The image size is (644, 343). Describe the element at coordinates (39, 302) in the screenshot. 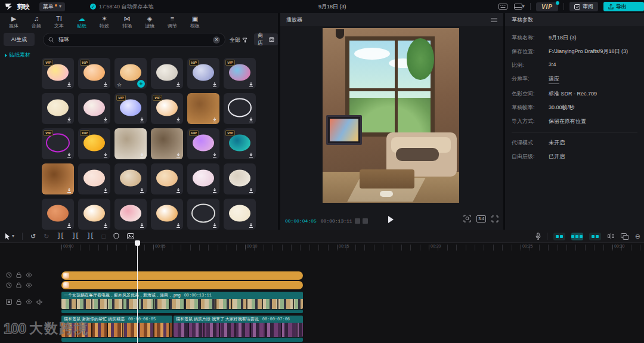

I see `mute-track-icon` at that location.